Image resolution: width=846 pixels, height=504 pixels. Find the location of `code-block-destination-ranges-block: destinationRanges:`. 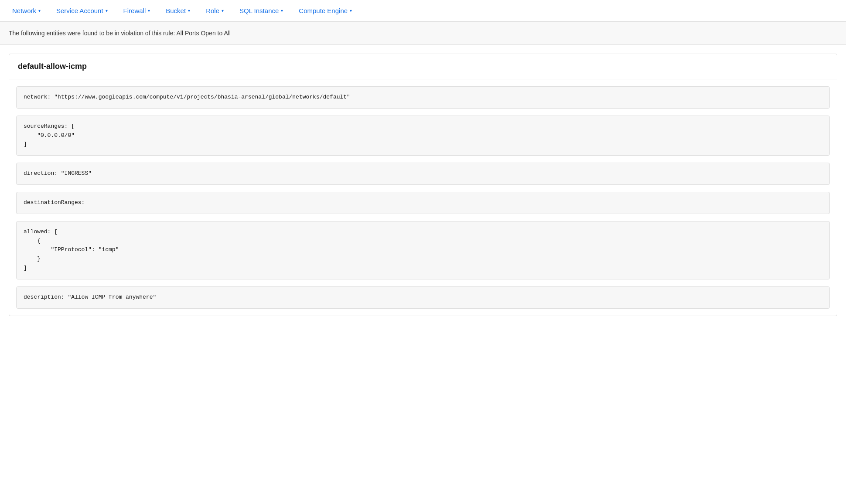

code-block-destination-ranges-block: destinationRanges: is located at coordinates (423, 203).